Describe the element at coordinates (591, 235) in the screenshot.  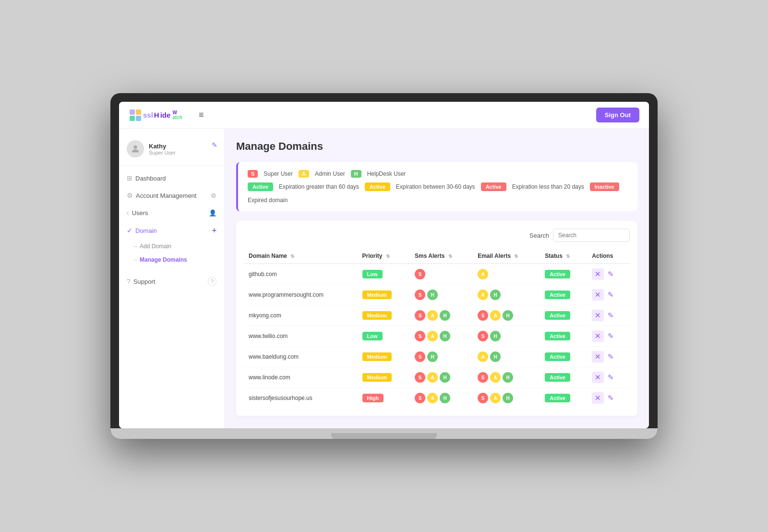
I see `search-input` at that location.